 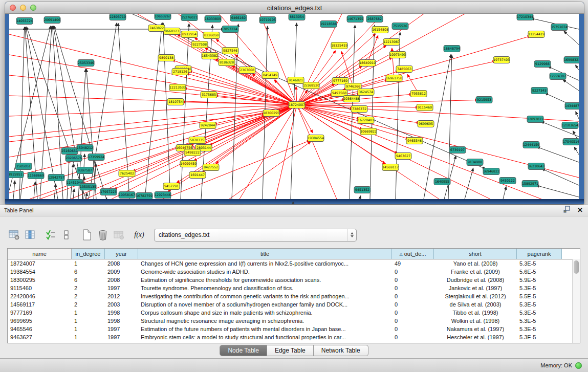 What do you see at coordinates (375, 19) in the screenshot?
I see `graph-node: 2687682` at bounding box center [375, 19].